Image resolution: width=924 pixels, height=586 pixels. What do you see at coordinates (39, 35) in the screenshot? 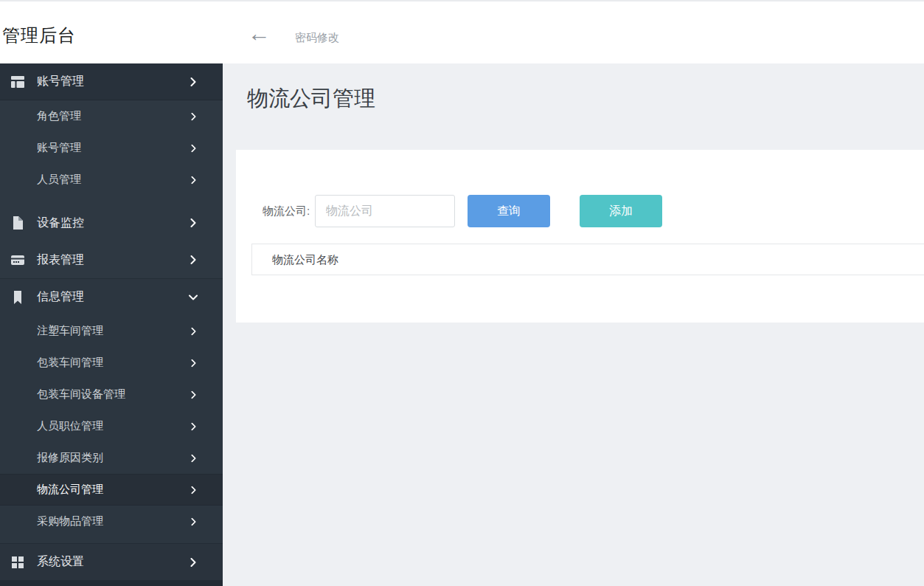
I see `app-title: 管理后台` at bounding box center [39, 35].